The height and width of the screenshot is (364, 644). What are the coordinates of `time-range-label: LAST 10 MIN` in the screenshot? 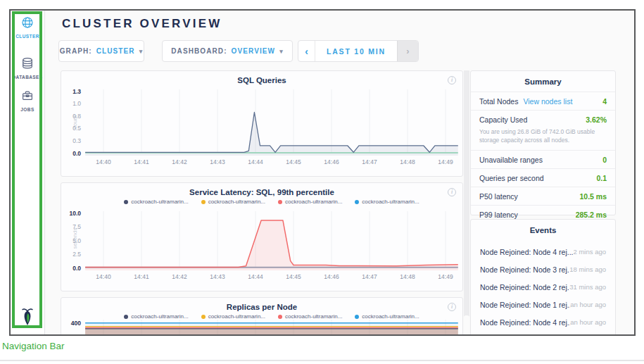 It's located at (356, 51).